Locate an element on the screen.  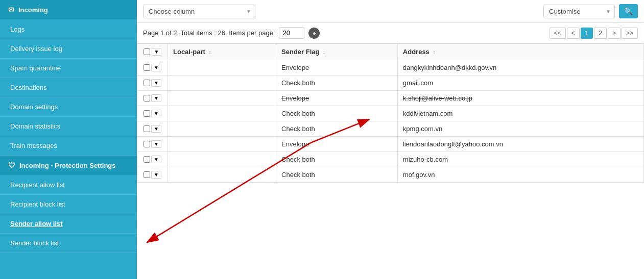
sidebar-item-incoming-protection: 🛡 Incoming - Protection Settings is located at coordinates (68, 165).